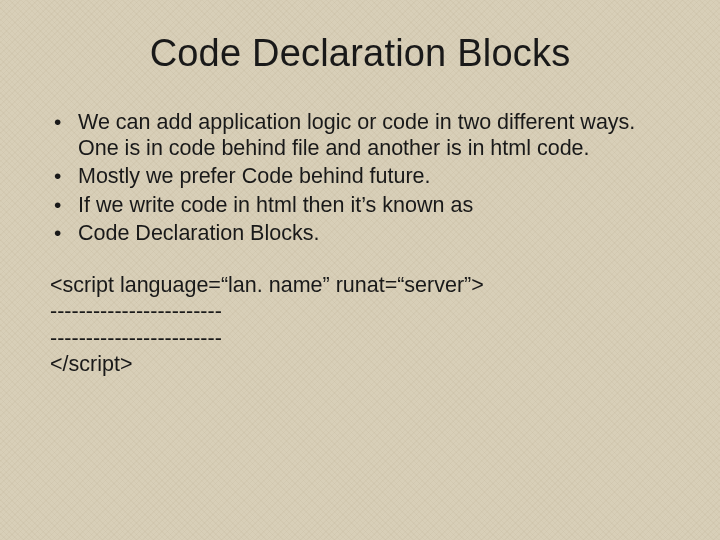  I want to click on code-line: </script>, so click(362, 364).